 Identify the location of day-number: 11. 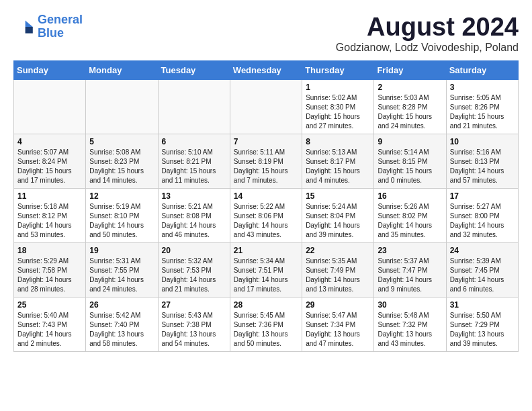
(50, 196).